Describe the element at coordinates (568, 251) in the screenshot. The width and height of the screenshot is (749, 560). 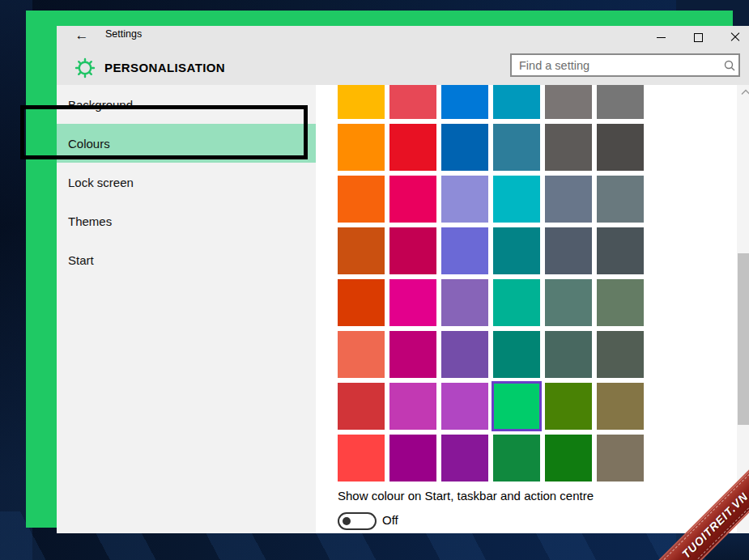
I see `color-swatch-515c6b` at that location.